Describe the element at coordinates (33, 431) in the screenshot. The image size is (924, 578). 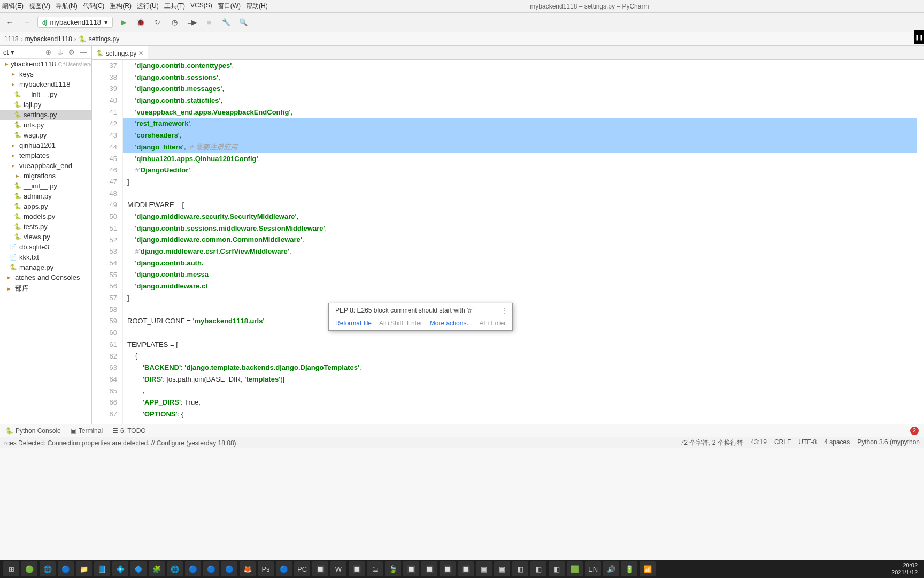
I see `python-console-tab: 🐍 Python Console` at that location.